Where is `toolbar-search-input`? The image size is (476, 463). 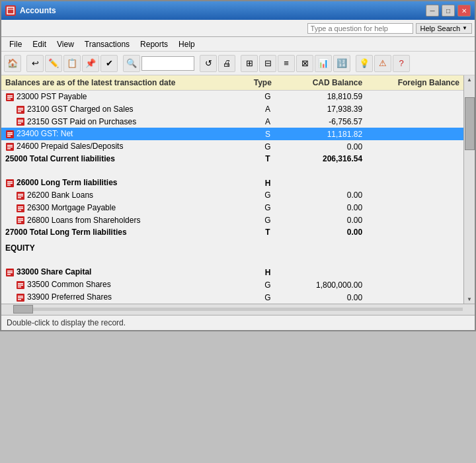 toolbar-search-input is located at coordinates (168, 63).